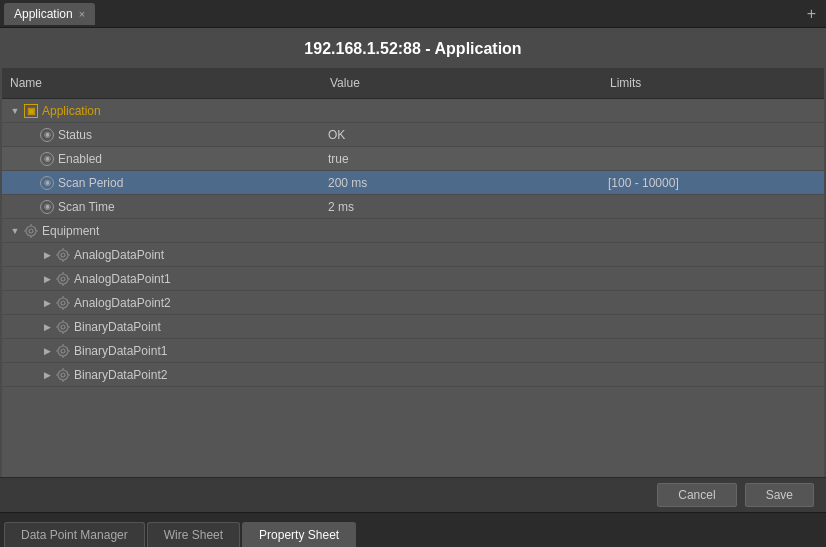 The height and width of the screenshot is (547, 826). I want to click on row-name: BinaryDataPoint1, so click(120, 351).